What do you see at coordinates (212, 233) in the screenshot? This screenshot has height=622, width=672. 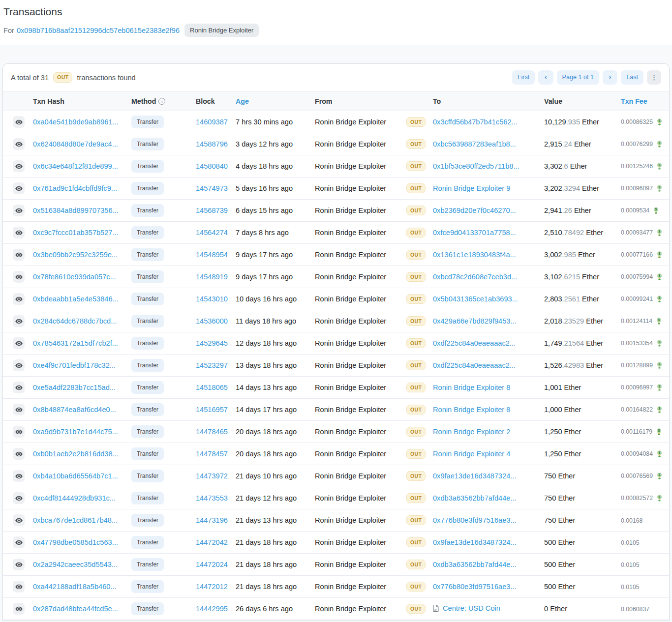 I see `block-link: 14564274` at bounding box center [212, 233].